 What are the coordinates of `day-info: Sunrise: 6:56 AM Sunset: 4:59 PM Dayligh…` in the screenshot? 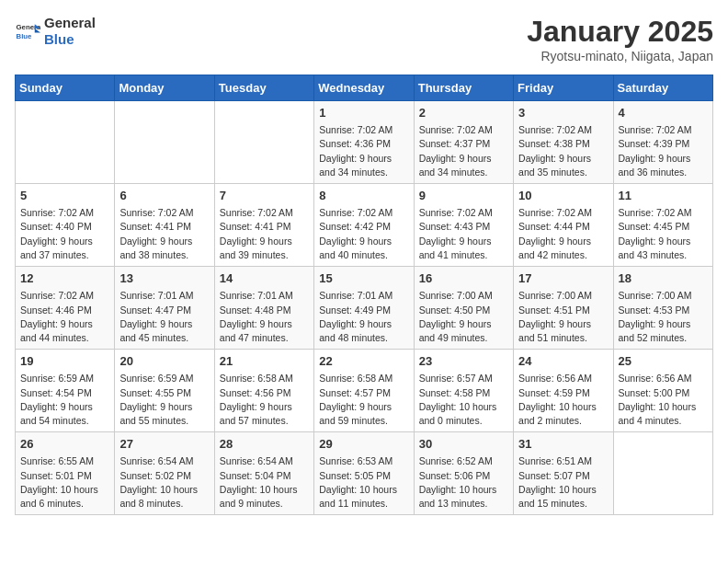 It's located at (563, 399).